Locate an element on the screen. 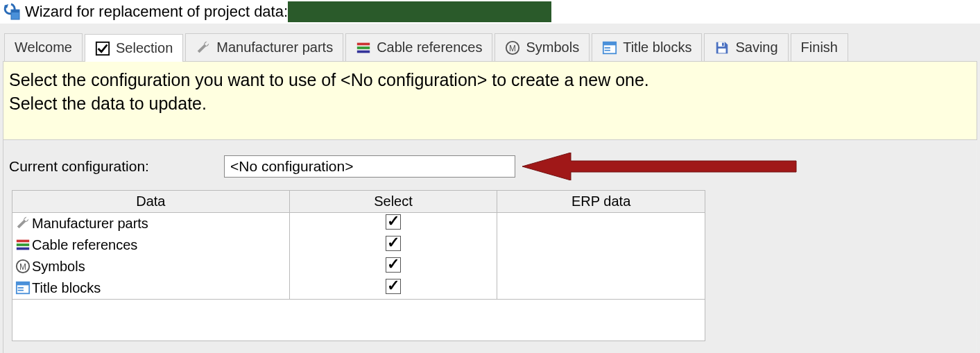  current-configuration-select: <No configuration> is located at coordinates (370, 166).